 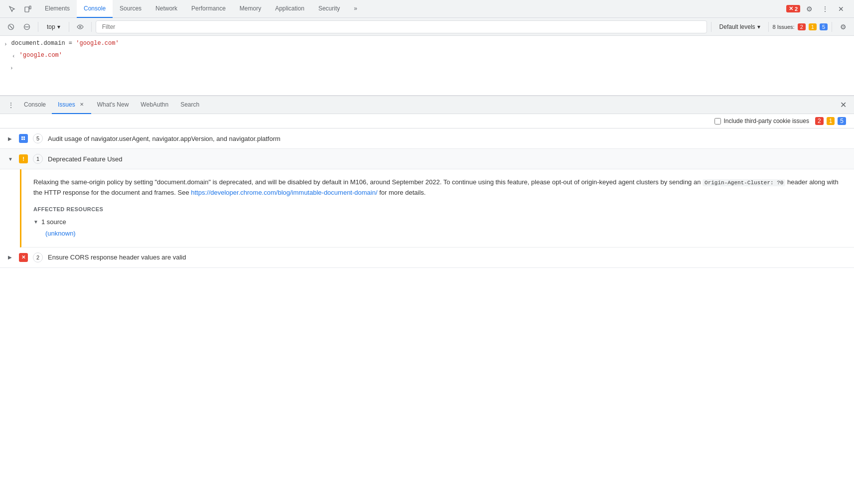 What do you see at coordinates (208, 9) in the screenshot?
I see `tab-performance: Performance` at bounding box center [208, 9].